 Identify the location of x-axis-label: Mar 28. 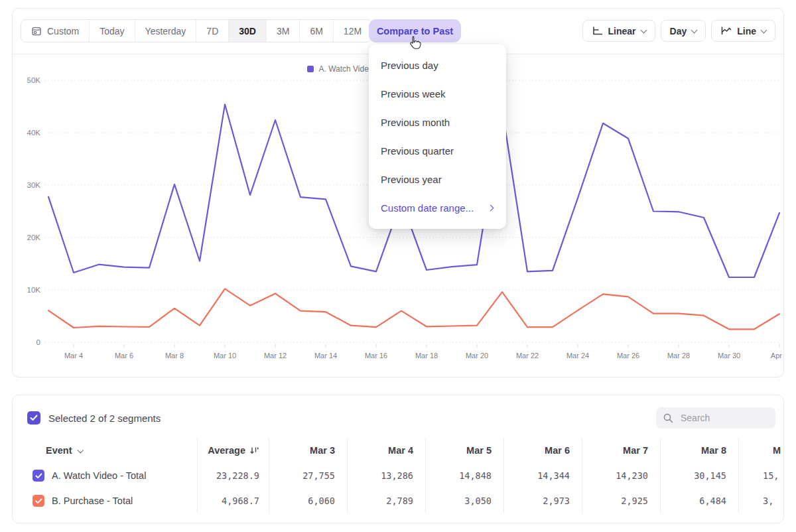
(679, 356).